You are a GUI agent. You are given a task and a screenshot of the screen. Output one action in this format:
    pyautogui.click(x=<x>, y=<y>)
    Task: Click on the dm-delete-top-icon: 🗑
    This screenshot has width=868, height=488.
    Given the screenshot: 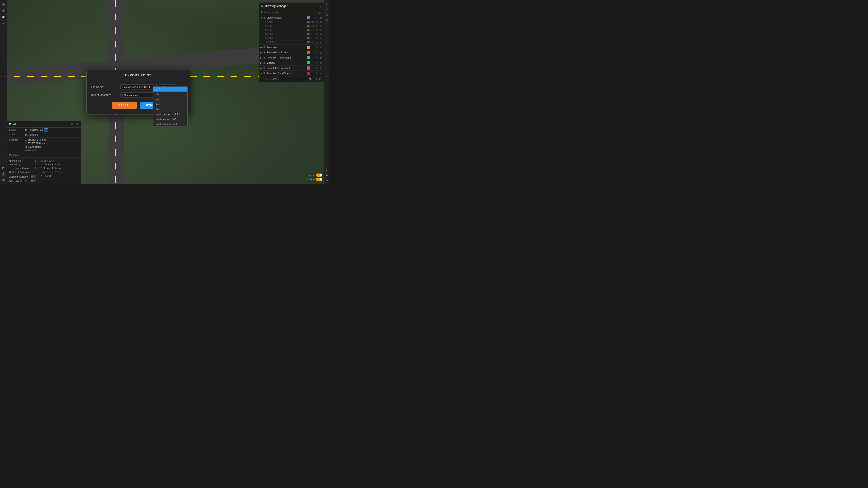 What is the action you would take?
    pyautogui.click(x=320, y=13)
    